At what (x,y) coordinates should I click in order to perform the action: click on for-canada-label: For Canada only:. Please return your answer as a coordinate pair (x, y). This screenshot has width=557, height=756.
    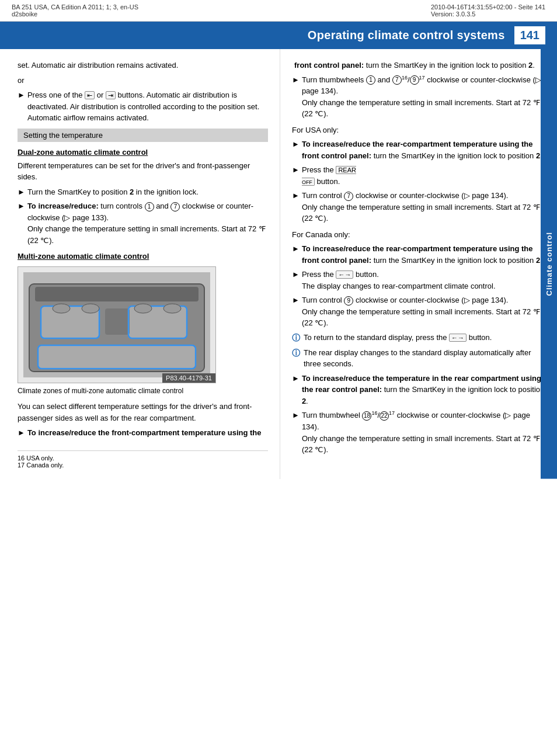
    Looking at the image, I should click on (419, 235).